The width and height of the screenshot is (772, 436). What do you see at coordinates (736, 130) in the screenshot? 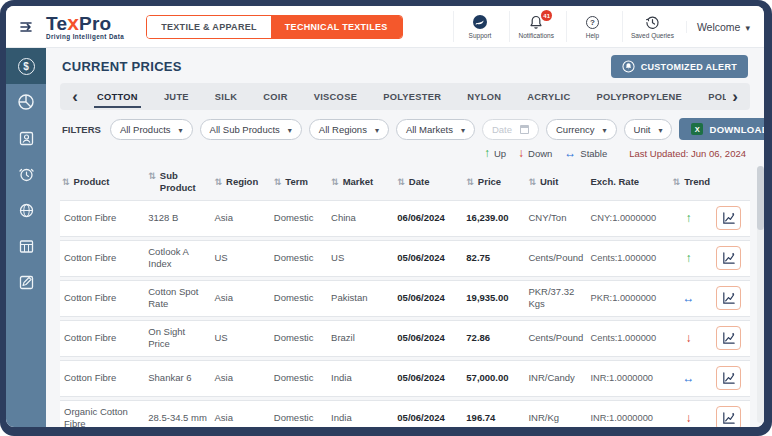
I see `download-label: DOWNLOAD` at bounding box center [736, 130].